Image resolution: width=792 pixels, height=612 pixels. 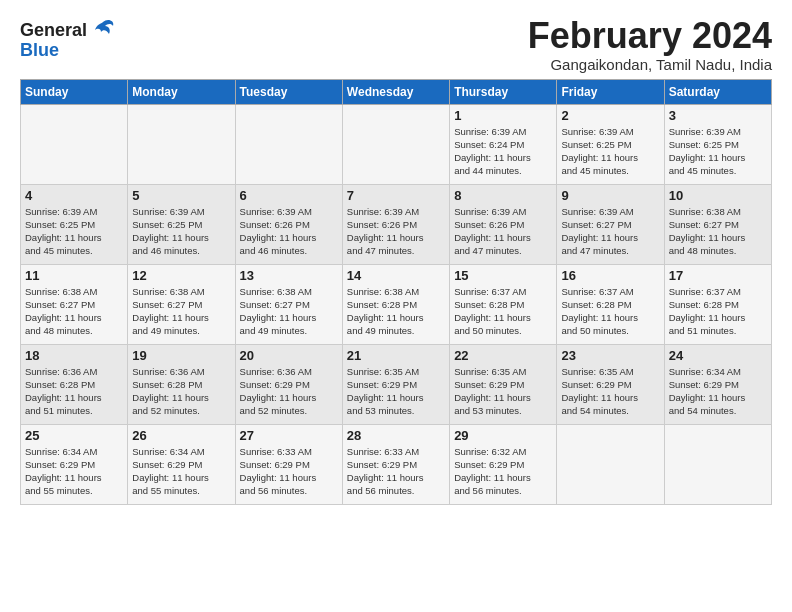 What do you see at coordinates (650, 64) in the screenshot?
I see `subtitle: Gangaikondan, Tamil Nadu, India` at bounding box center [650, 64].